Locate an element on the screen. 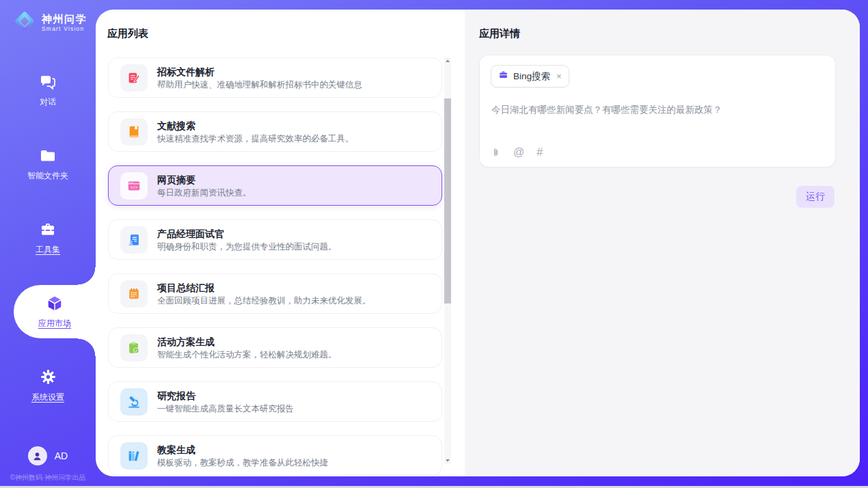  sidebar-item-market: 应用市场 is located at coordinates (55, 312).